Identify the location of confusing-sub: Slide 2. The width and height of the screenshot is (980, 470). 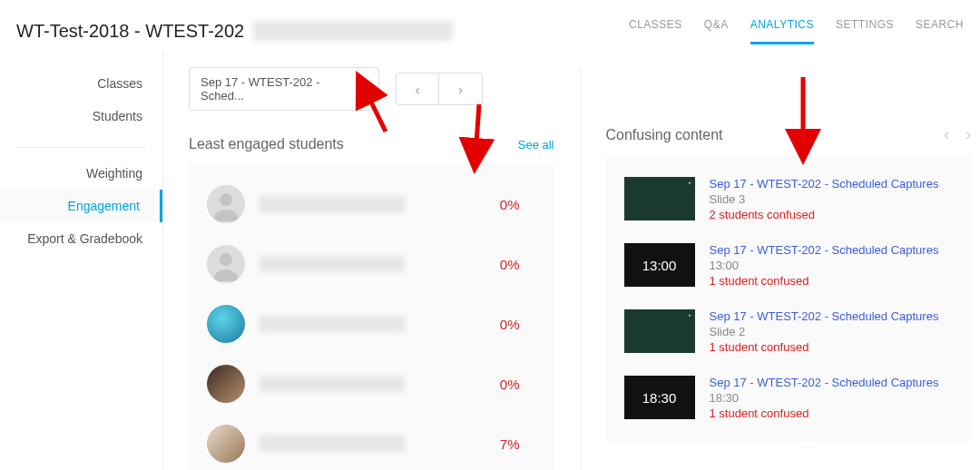
(824, 332).